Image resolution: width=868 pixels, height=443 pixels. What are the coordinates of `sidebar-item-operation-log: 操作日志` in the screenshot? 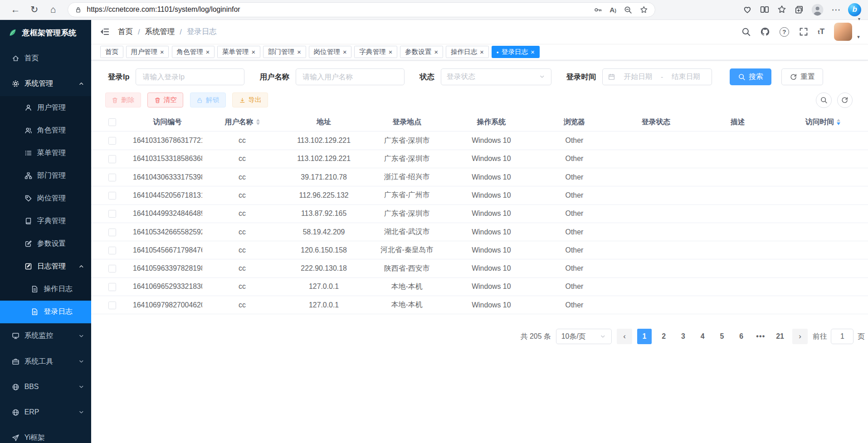 It's located at (45, 289).